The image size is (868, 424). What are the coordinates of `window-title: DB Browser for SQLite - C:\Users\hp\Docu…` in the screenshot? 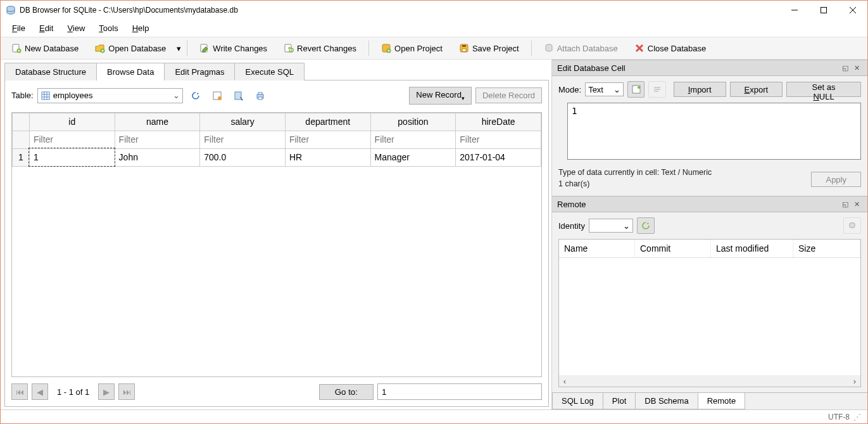 It's located at (400, 10).